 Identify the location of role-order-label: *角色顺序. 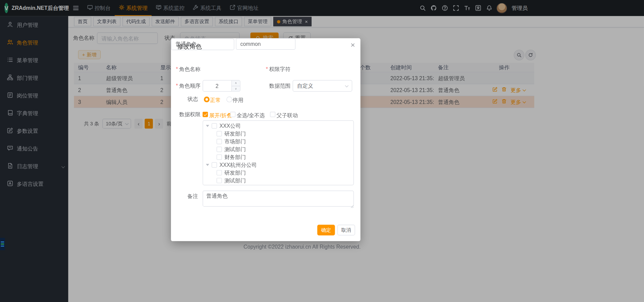
(186, 86).